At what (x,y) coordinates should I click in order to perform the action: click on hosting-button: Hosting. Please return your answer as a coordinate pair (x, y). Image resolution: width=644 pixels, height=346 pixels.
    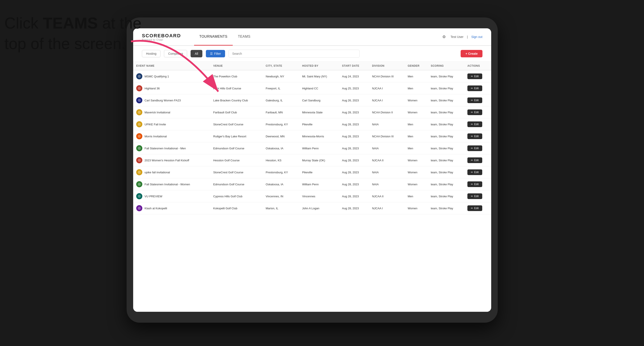
    Looking at the image, I should click on (151, 54).